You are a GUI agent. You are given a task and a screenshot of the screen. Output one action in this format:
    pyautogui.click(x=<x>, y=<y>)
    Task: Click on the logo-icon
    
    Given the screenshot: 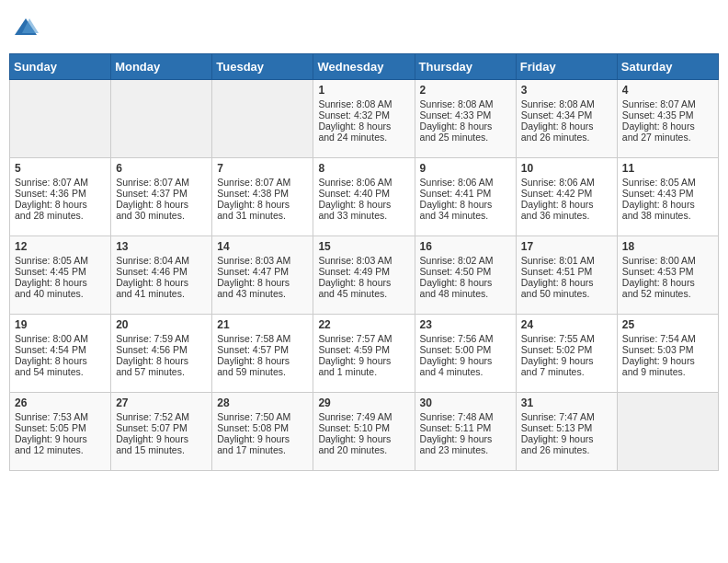 What is the action you would take?
    pyautogui.click(x=26, y=28)
    